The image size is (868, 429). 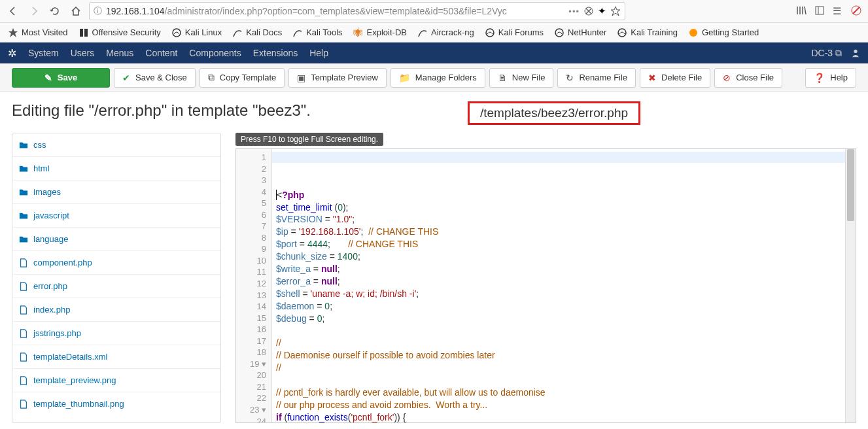 What do you see at coordinates (13, 11) in the screenshot?
I see `back-button` at bounding box center [13, 11].